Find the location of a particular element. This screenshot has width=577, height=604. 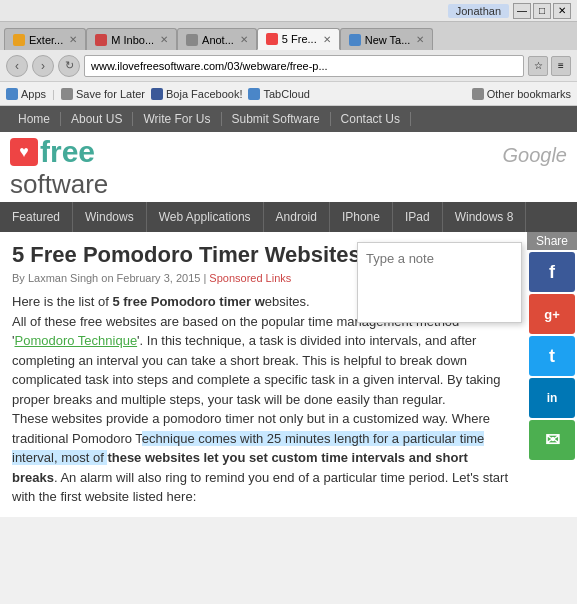

other-bookmark-icon is located at coordinates (478, 94).